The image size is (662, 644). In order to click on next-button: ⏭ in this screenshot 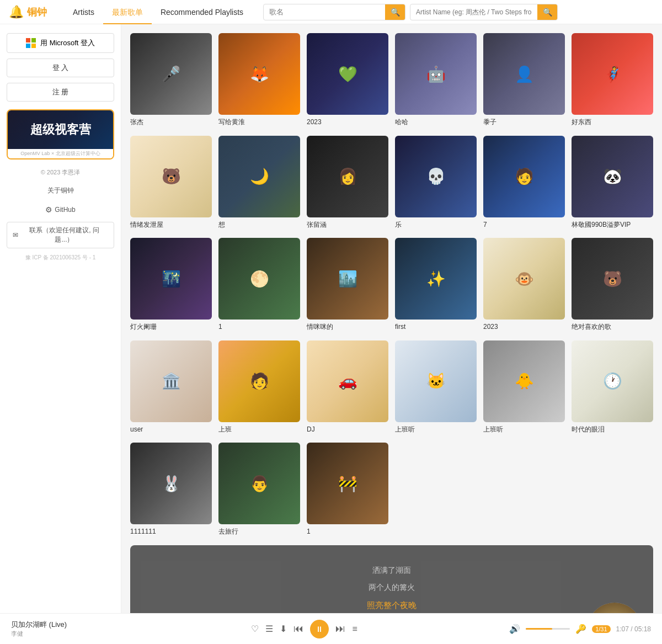, I will do `click(340, 629)`.